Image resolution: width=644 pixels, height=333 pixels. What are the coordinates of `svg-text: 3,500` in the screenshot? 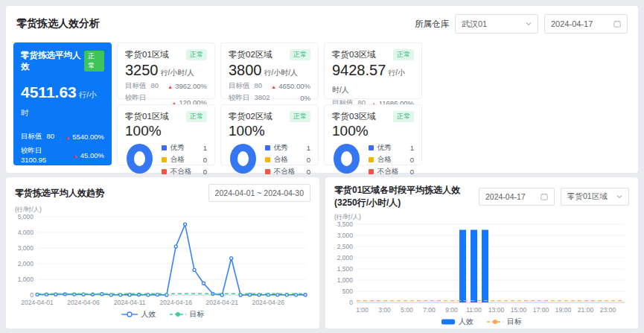 It's located at (345, 224).